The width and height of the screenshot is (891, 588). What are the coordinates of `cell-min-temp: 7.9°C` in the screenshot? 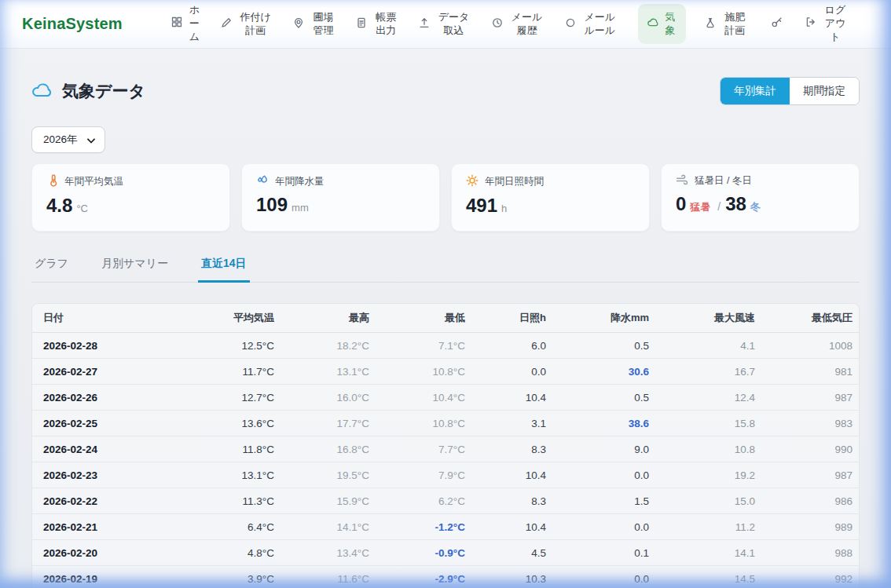 It's located at (417, 476).